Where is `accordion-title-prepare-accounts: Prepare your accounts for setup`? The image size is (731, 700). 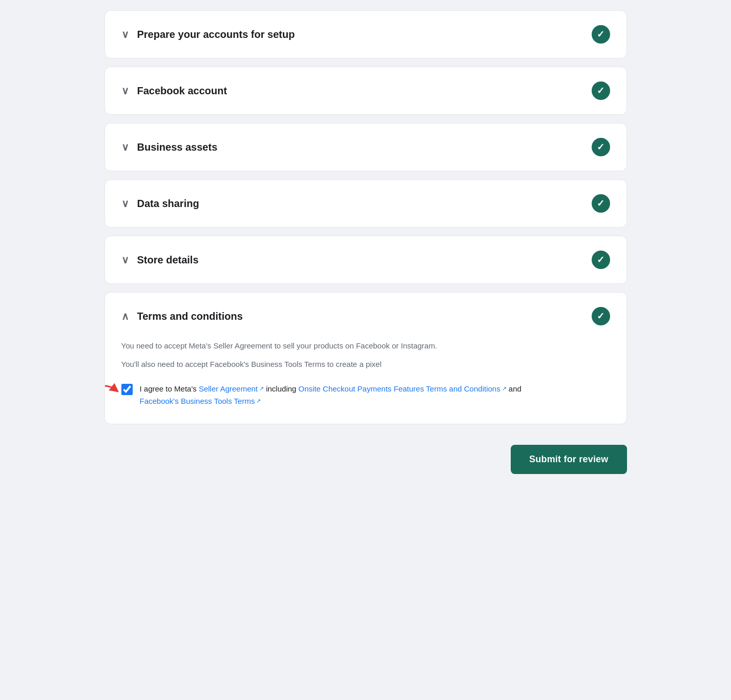
accordion-title-prepare-accounts: Prepare your accounts for setup is located at coordinates (216, 35).